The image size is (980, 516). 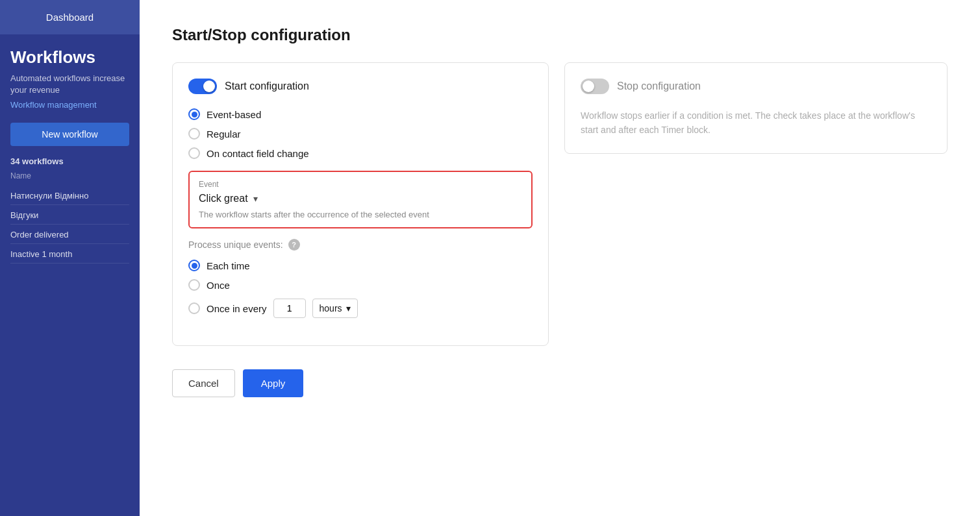 I want to click on start-toggle-row: Start configuration, so click(x=360, y=86).